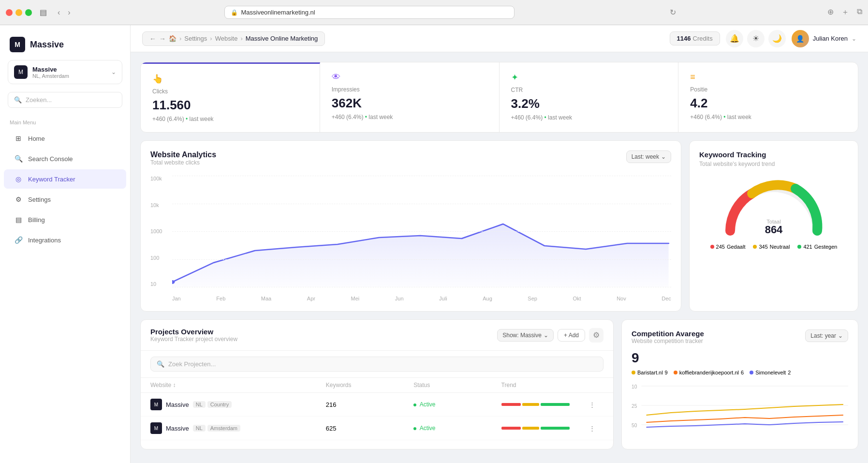 This screenshot has height=463, width=868. I want to click on competition-chart-svg: 10 25 50, so click(740, 410).